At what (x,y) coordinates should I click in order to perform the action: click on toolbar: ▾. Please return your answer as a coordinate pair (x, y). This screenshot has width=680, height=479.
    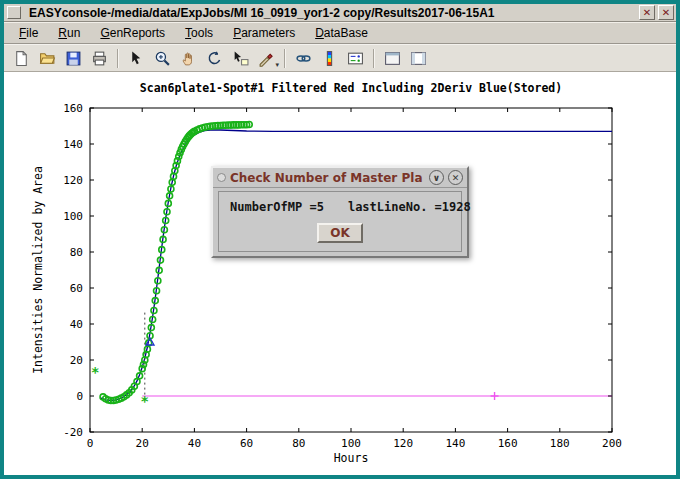
    Looking at the image, I should click on (340, 58).